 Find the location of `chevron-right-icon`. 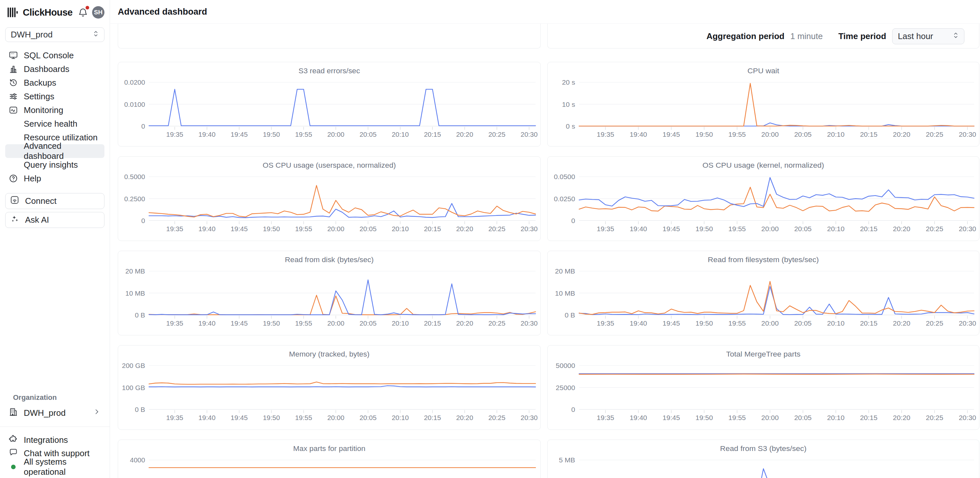

chevron-right-icon is located at coordinates (97, 413).